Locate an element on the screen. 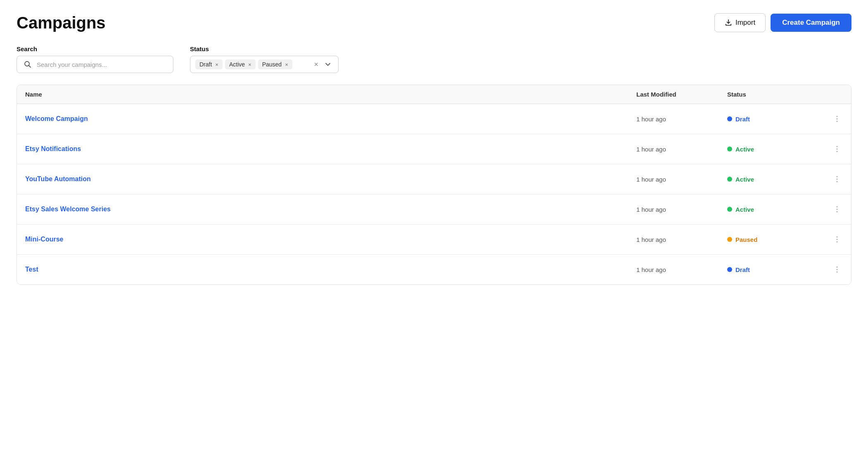 This screenshot has width=868, height=473. col-name: Name is located at coordinates (331, 94).